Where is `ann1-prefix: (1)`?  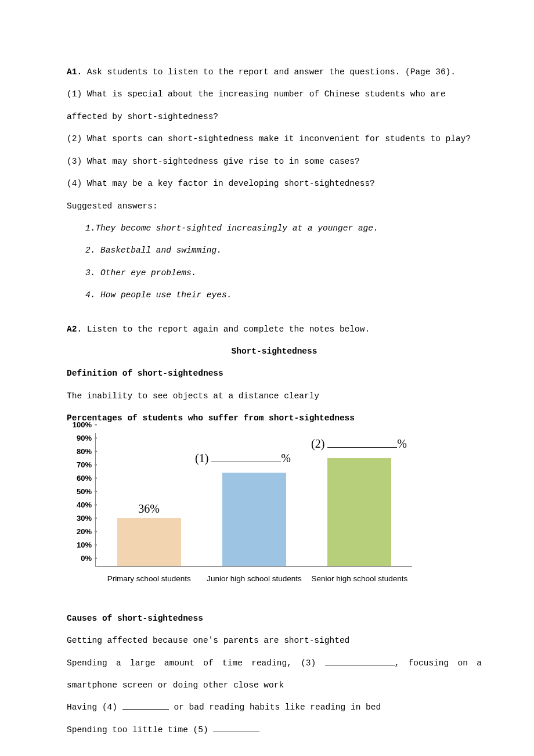 ann1-prefix: (1) is located at coordinates (203, 458).